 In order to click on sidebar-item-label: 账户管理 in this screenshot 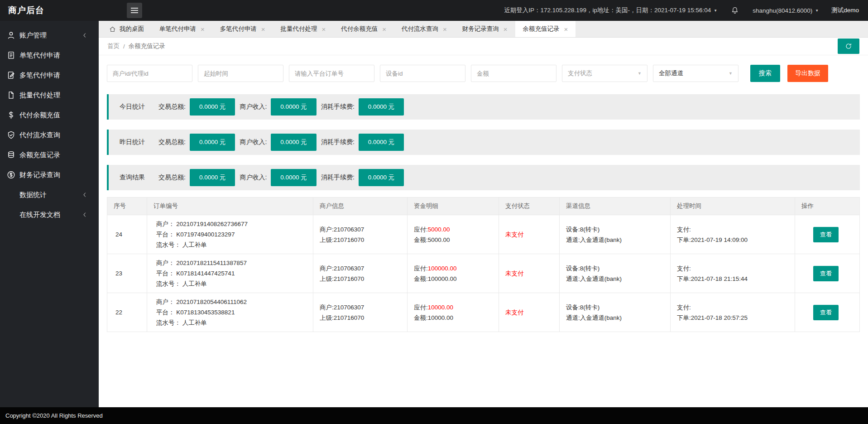, I will do `click(33, 35)`.